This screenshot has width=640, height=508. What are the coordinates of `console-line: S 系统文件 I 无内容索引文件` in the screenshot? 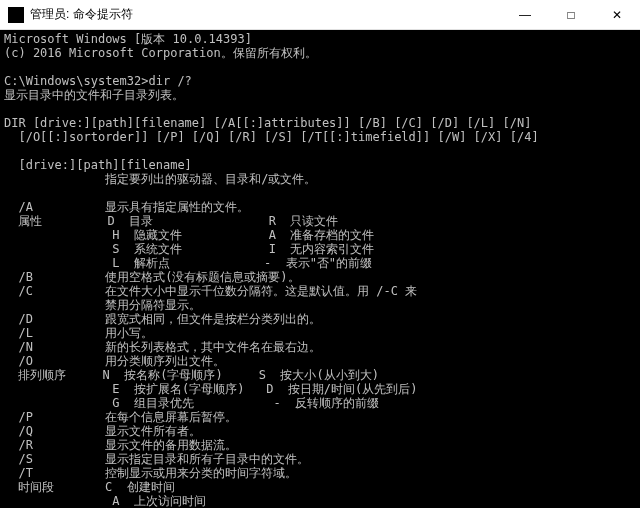 It's located at (320, 249).